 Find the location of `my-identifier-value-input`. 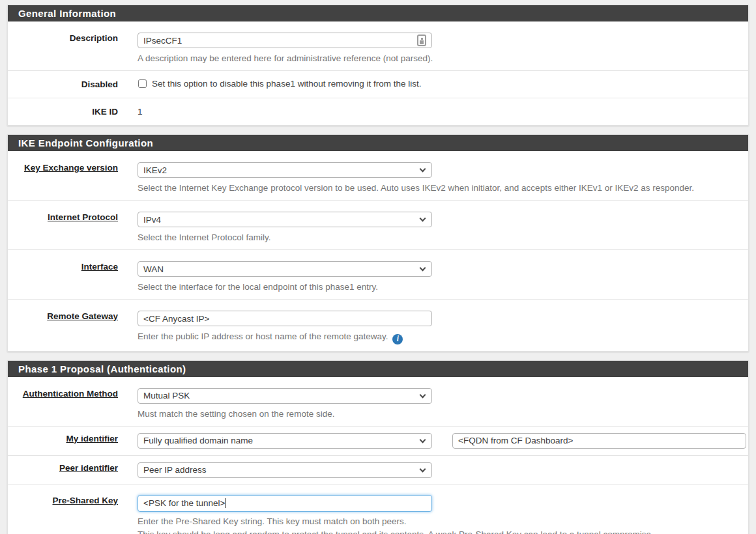

my-identifier-value-input is located at coordinates (600, 441).